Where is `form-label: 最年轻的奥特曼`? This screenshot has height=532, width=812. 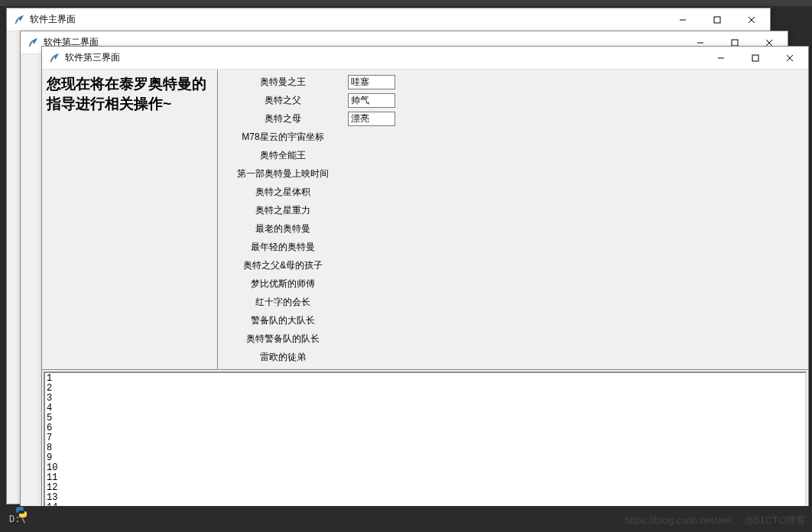
form-label: 最年轻的奥特曼 is located at coordinates (283, 248).